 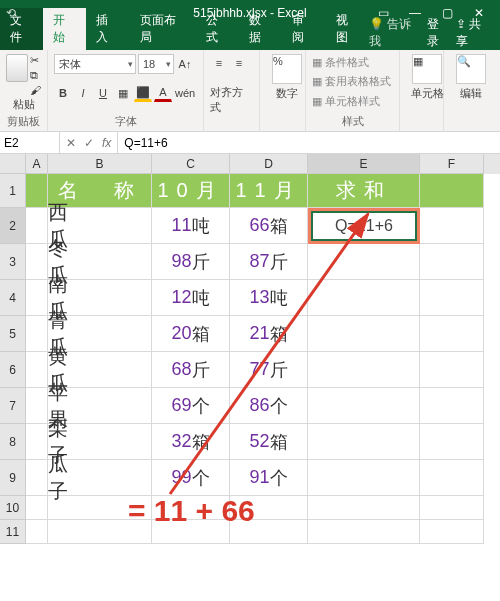 I want to click on tab-layout: 页面布局, so click(x=163, y=29).